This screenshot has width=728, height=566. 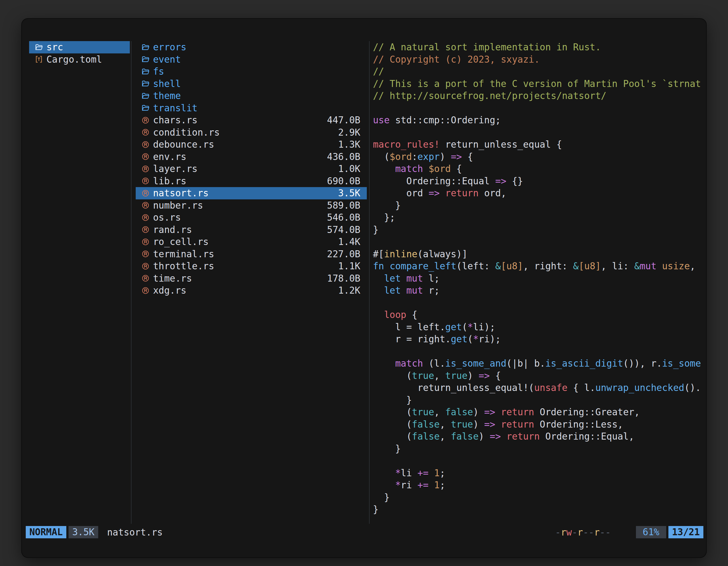 What do you see at coordinates (490, 339) in the screenshot?
I see `code-token: ri);` at bounding box center [490, 339].